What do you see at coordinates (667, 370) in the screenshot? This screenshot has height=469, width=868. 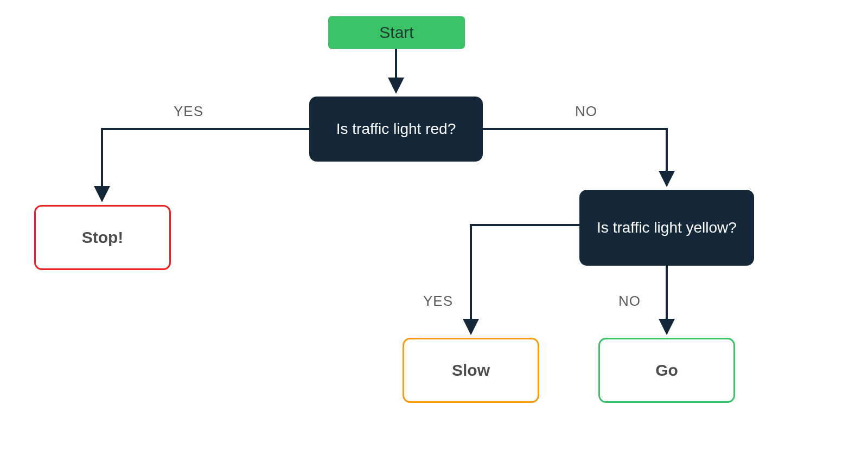 I see `outcome-go-node: Go` at bounding box center [667, 370].